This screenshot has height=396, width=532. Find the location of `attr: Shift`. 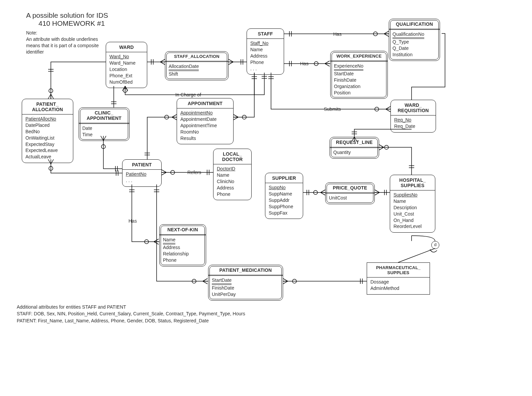

attr: Shift is located at coordinates (197, 74).